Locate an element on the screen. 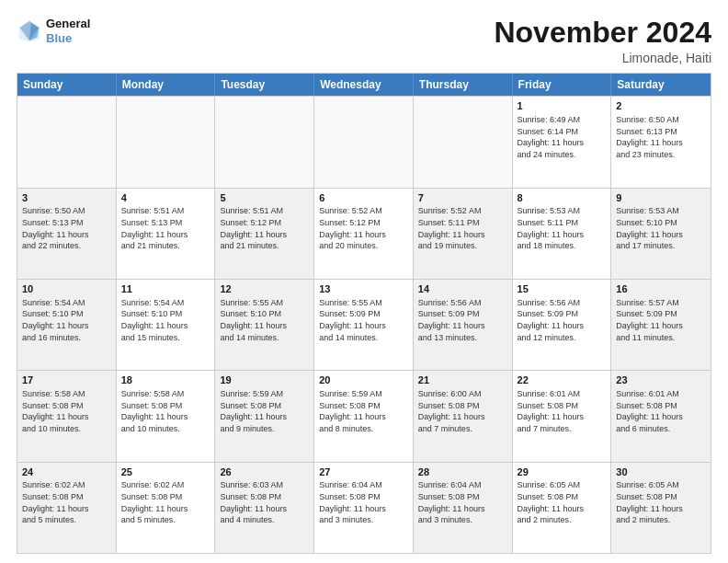  calendar-cell-day-9: 9Sunrise: 5:53 AM Sunset: 5:10 PM Daylig… is located at coordinates (661, 234).